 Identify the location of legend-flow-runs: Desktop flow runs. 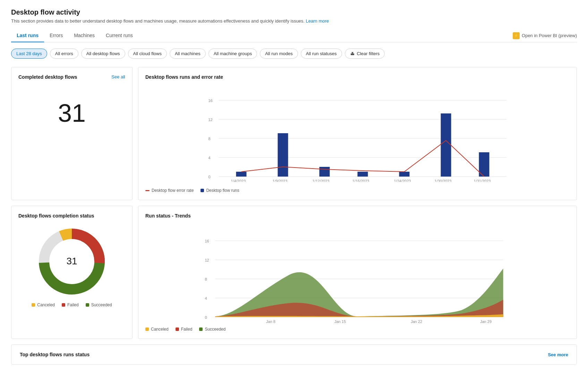
(220, 190).